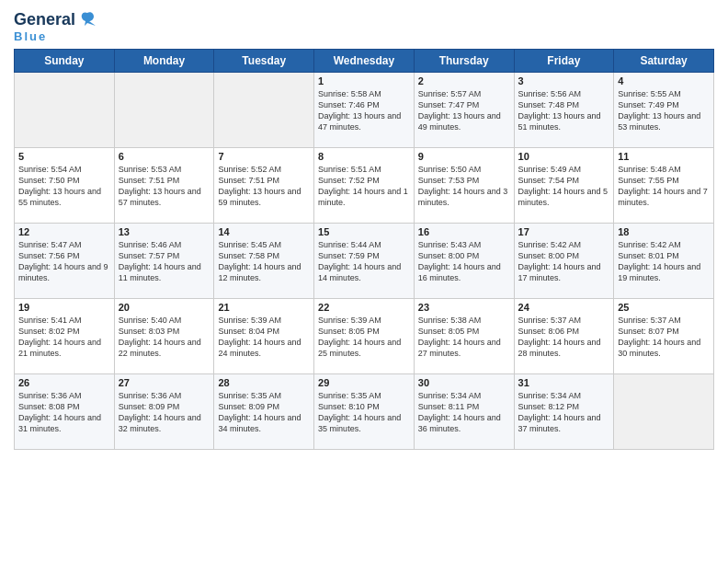  Describe the element at coordinates (564, 383) in the screenshot. I see `day-number: 31` at that location.